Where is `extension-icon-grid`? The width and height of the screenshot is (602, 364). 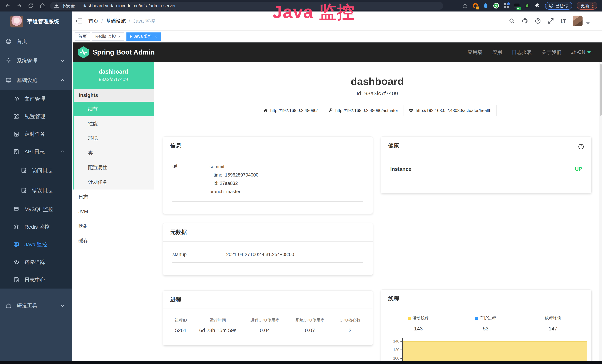
extension-icon-grid is located at coordinates (506, 6).